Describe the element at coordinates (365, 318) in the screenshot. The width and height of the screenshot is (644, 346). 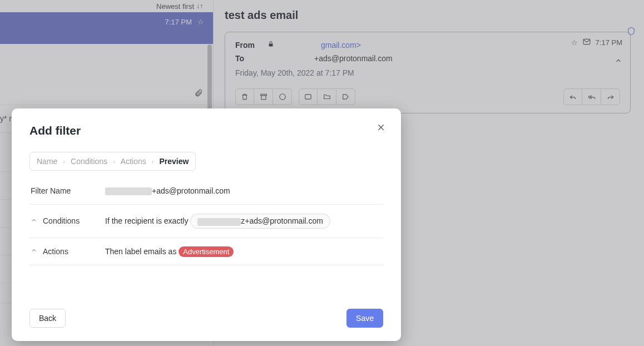
I see `save-button: Save` at that location.